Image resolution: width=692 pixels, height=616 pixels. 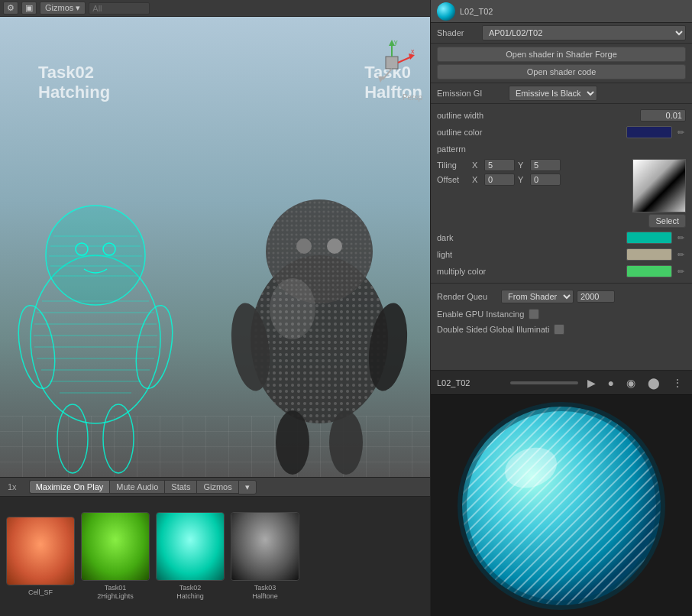 I want to click on light-edit-icon: ✏, so click(x=681, y=255).